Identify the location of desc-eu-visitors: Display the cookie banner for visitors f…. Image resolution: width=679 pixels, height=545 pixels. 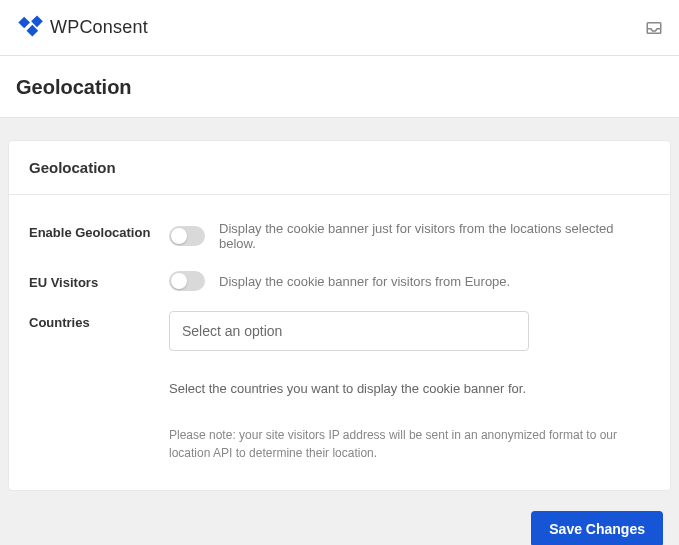
(364, 282).